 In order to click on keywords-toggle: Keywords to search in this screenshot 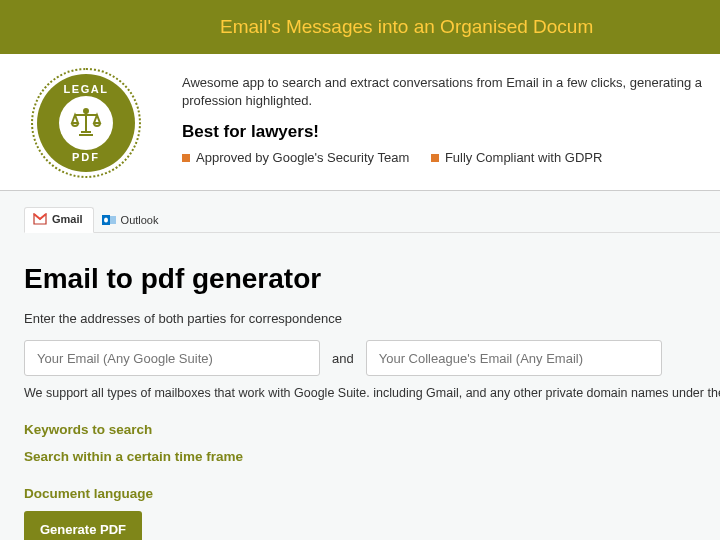, I will do `click(372, 430)`.